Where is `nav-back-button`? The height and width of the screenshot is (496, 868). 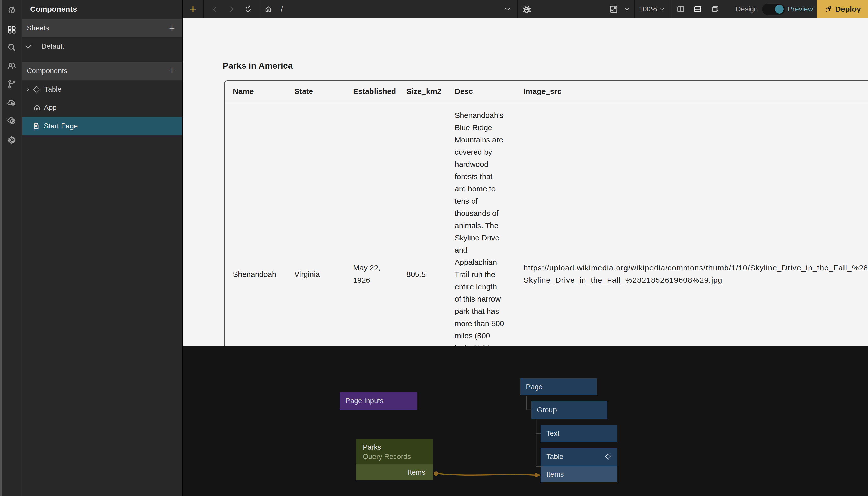 nav-back-button is located at coordinates (215, 9).